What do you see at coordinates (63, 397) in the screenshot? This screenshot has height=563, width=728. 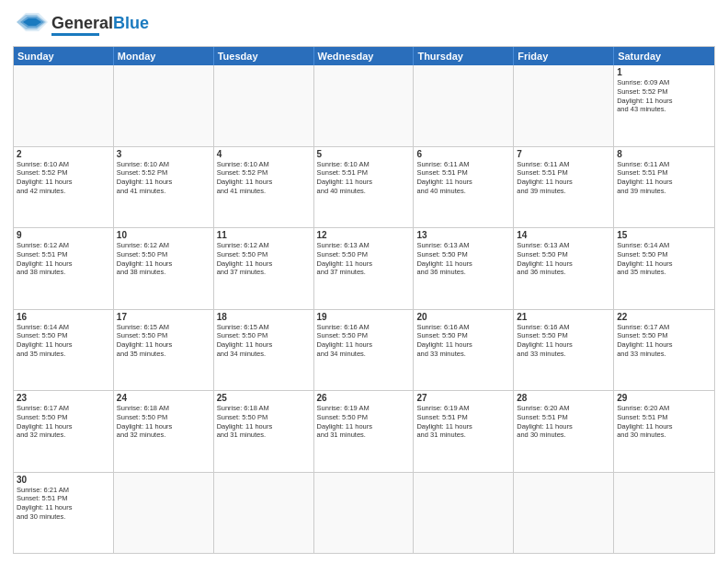 I see `day-number: 23` at bounding box center [63, 397].